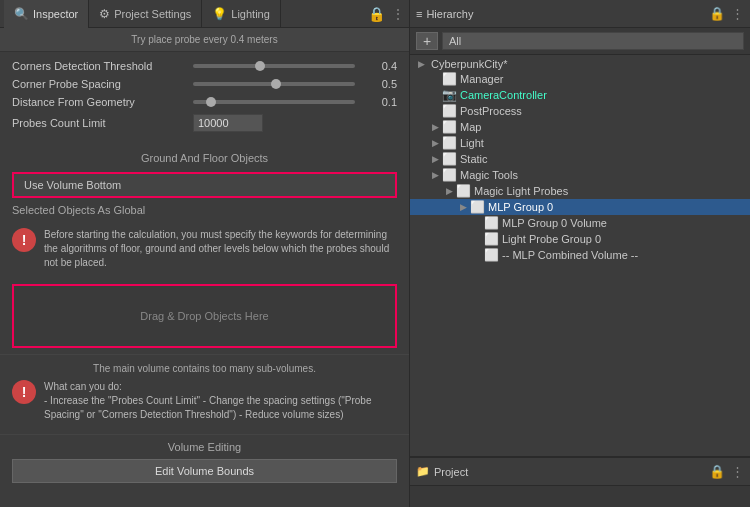 The height and width of the screenshot is (507, 750). I want to click on lighting-icon: 💡, so click(220, 14).